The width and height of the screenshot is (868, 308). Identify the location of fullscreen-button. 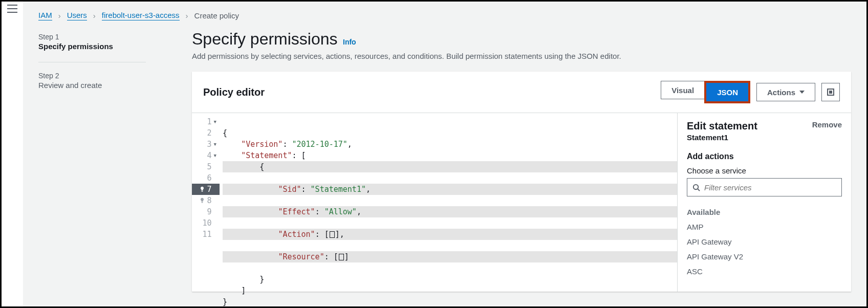
(831, 92).